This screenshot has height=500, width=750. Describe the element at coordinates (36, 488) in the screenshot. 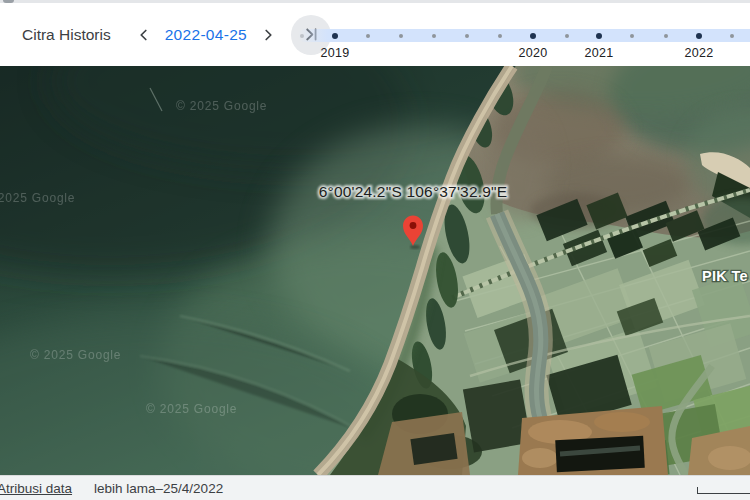

I see `attribution-link: Atribusi data` at that location.